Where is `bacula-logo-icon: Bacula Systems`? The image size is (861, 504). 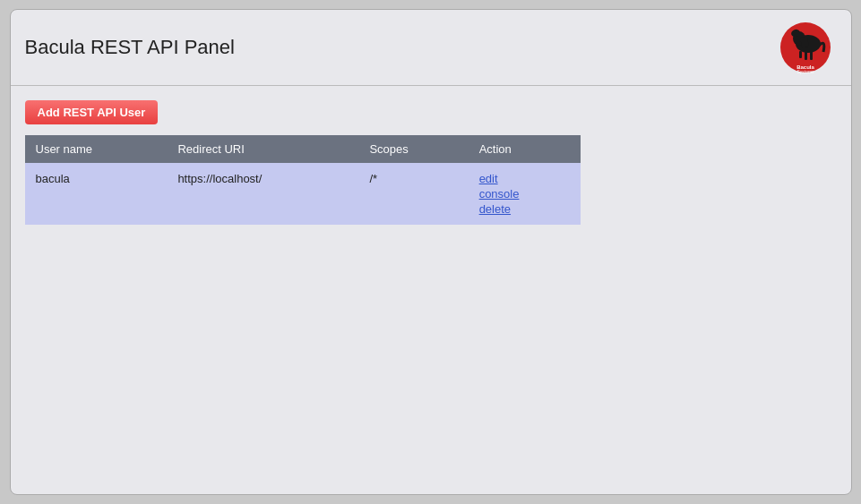
bacula-logo-icon: Bacula Systems is located at coordinates (805, 47).